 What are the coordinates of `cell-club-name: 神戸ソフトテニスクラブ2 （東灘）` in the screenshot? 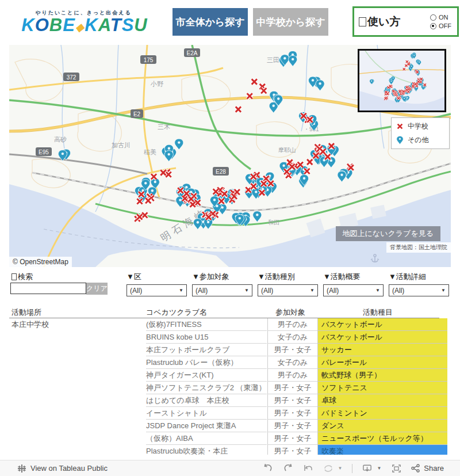 It's located at (206, 388).